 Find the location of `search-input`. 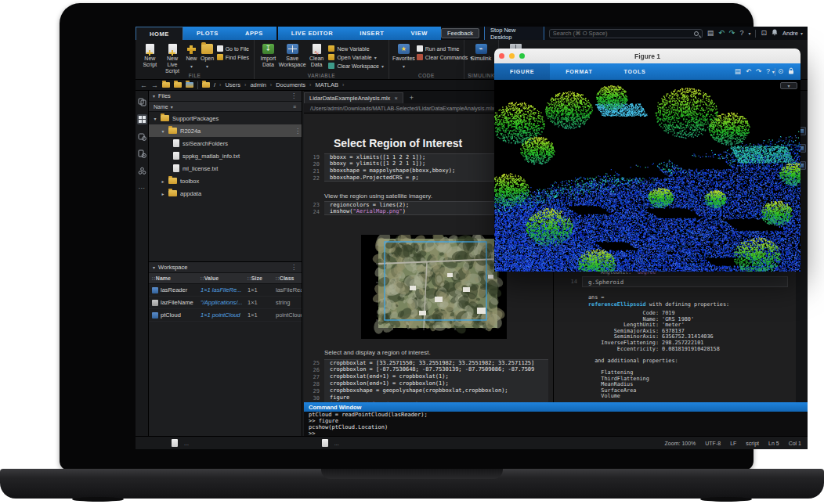

search-input is located at coordinates (626, 34).